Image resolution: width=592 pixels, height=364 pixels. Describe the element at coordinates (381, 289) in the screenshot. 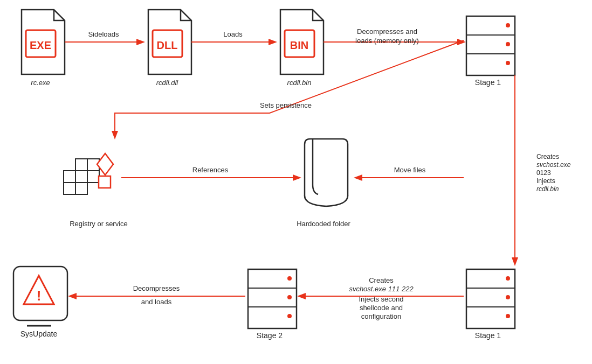

I see `svchost-111-label: svchost.exe 111 222` at that location.